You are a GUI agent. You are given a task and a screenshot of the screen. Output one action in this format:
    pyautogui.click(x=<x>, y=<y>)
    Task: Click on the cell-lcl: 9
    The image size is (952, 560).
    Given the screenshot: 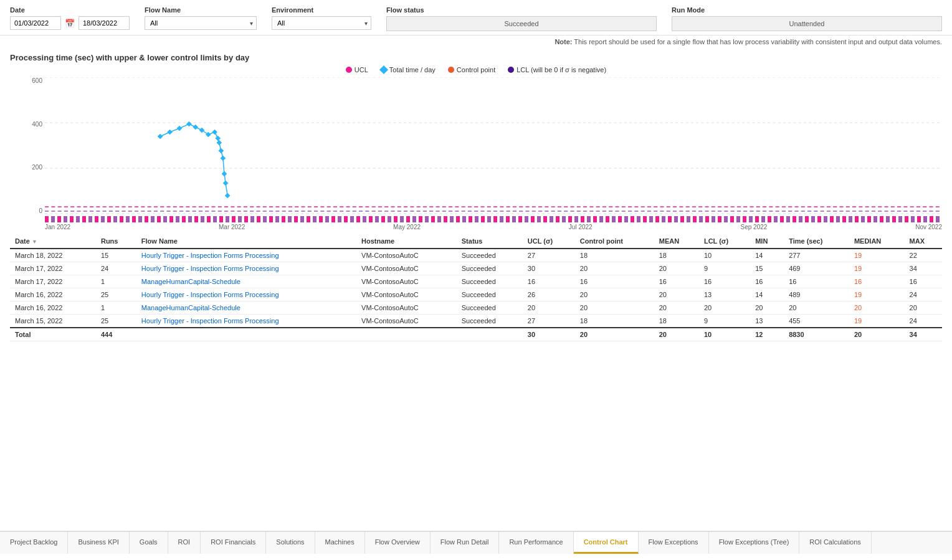 What is the action you would take?
    pyautogui.click(x=725, y=321)
    